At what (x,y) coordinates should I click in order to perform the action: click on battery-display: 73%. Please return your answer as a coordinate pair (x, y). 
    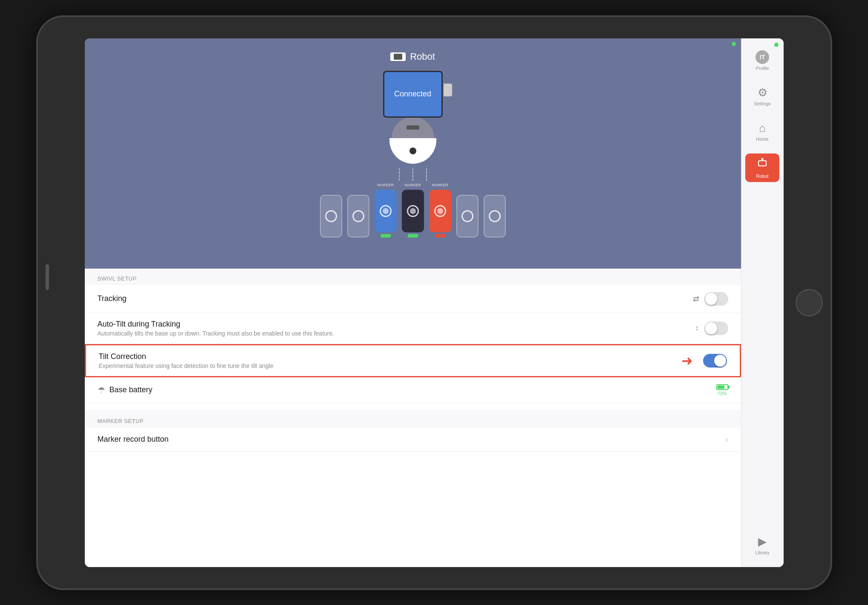
    Looking at the image, I should click on (722, 390).